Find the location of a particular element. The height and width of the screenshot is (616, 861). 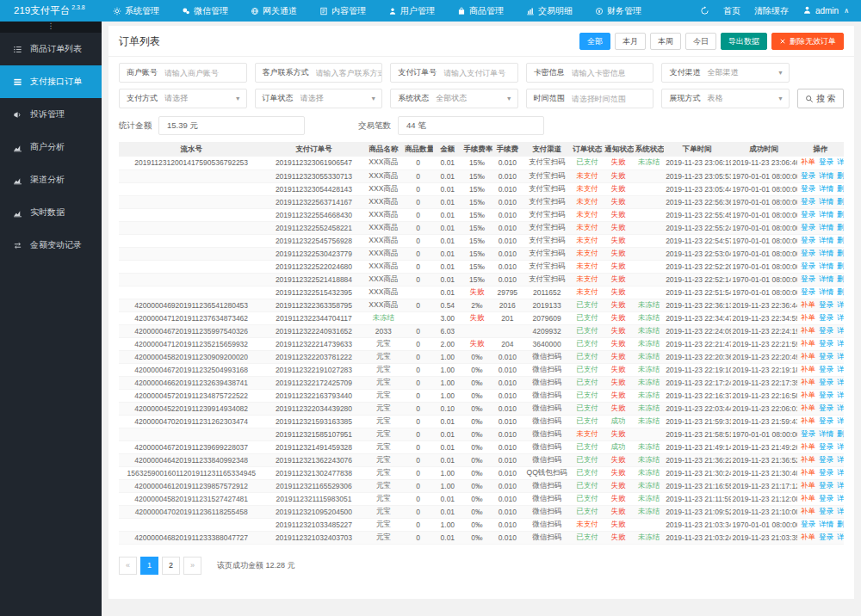

sidebar-item: 渠道分析 is located at coordinates (51, 180).